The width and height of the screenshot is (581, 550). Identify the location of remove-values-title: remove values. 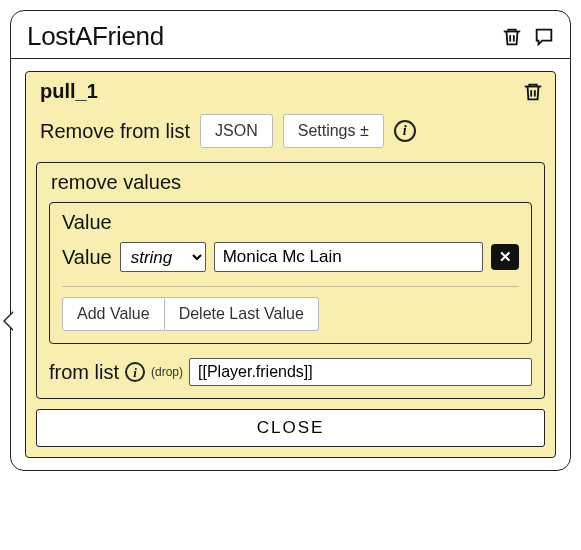
(290, 182).